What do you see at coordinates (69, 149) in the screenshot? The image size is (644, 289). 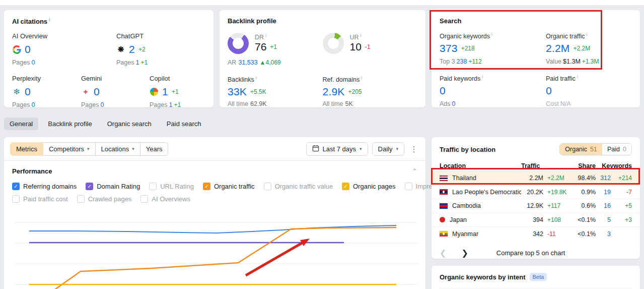 I see `competitors-dropdown: Competitors▾` at bounding box center [69, 149].